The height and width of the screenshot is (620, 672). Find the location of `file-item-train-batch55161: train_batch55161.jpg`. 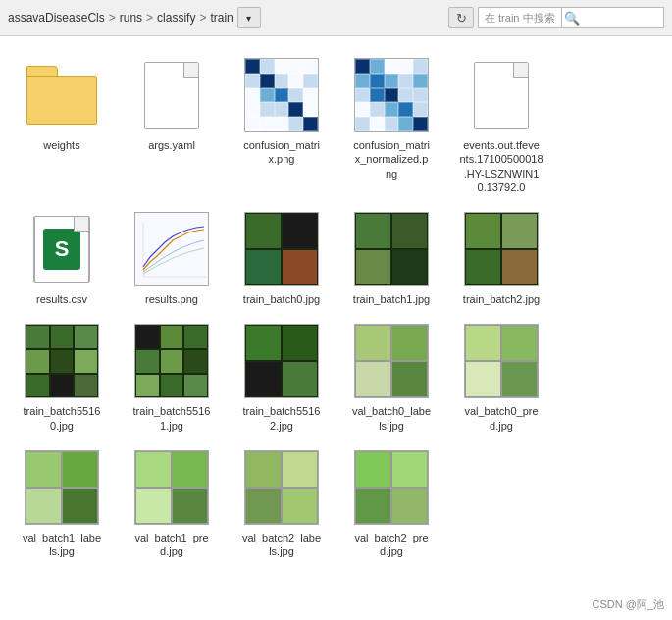

file-item-train-batch55161: train_batch55161.jpg is located at coordinates (172, 377).